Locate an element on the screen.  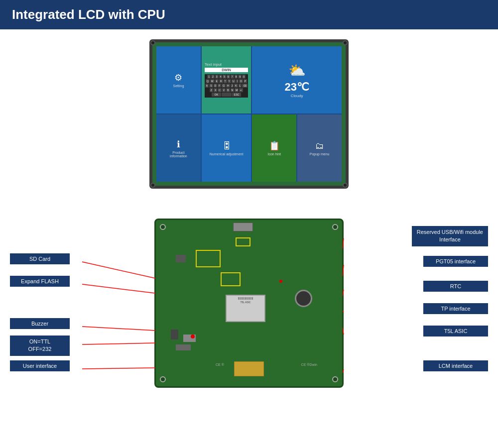
label-reserved-usb: Reserved USB/Wifi moduleInterface is located at coordinates (450, 236).